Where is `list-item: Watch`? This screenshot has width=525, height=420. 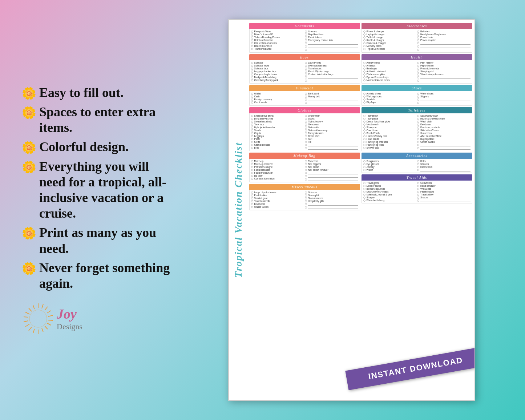
list-item: Watch is located at coordinates (390, 170).